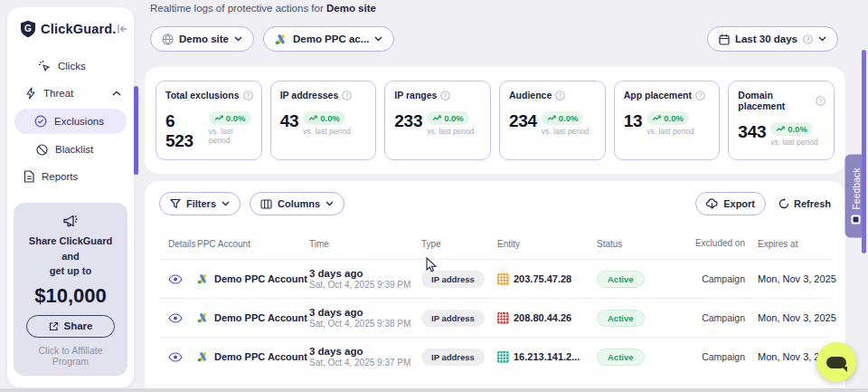  What do you see at coordinates (79, 29) in the screenshot?
I see `logo-text: ClickGuard.` at bounding box center [79, 29].